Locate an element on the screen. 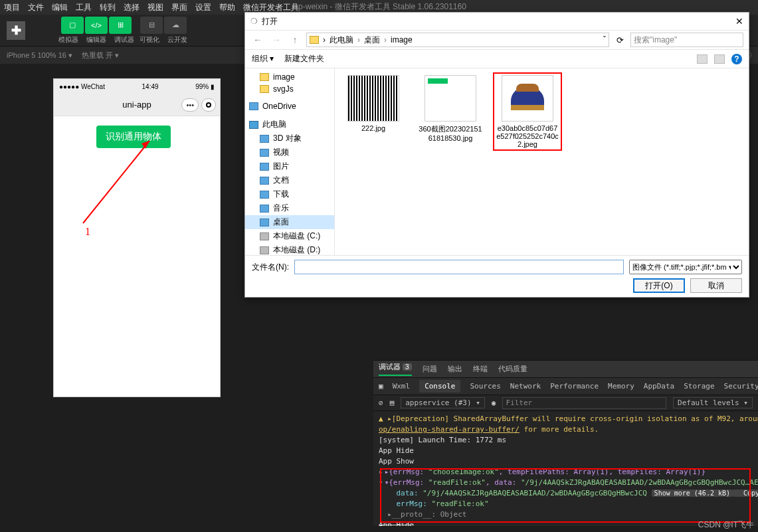  tree-item: 3D 对象 is located at coordinates (290, 138).